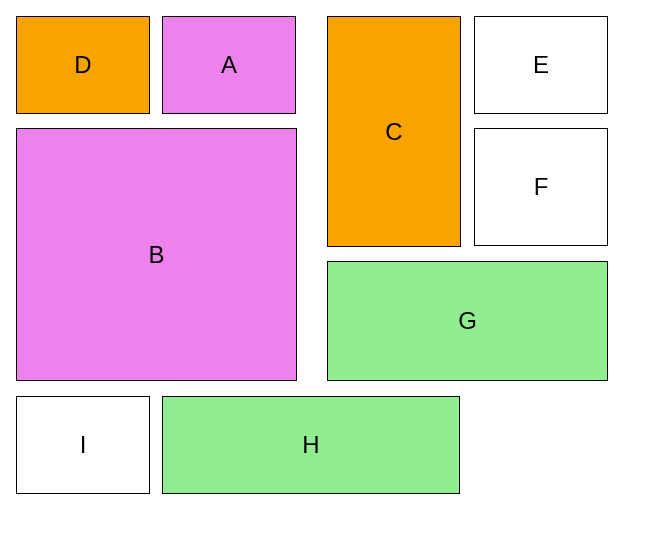 The image size is (645, 534). I want to click on box-f-label: F, so click(542, 187).